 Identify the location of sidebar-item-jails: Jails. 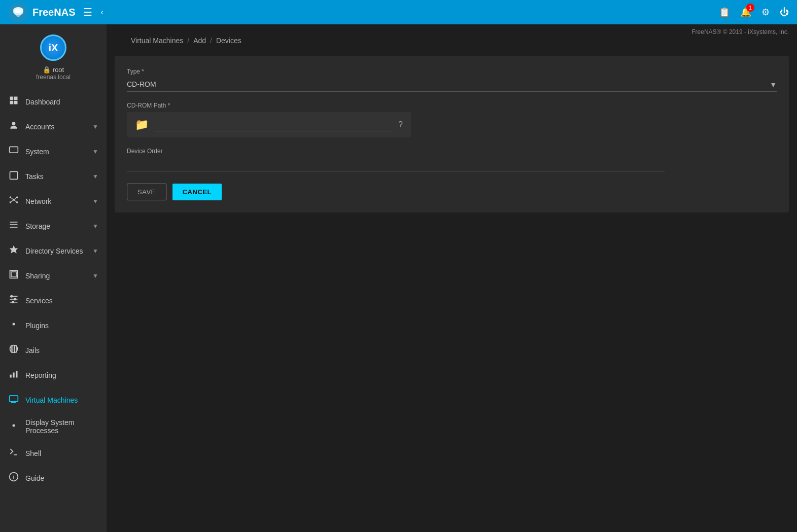
(53, 350).